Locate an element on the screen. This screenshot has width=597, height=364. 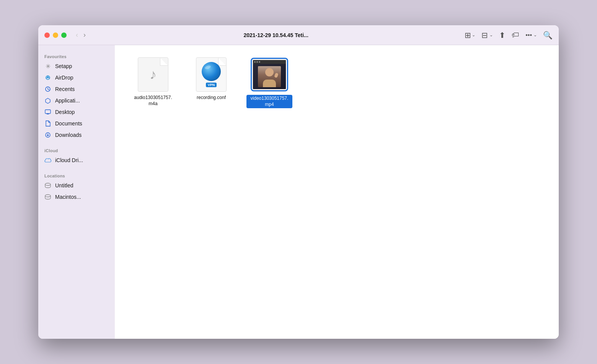
video-person is located at coordinates (269, 76).